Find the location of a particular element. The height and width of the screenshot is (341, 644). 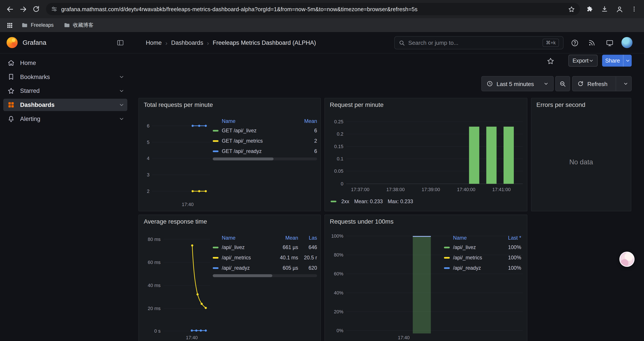

sidebar-item-alerting: Alerting is located at coordinates (65, 119).